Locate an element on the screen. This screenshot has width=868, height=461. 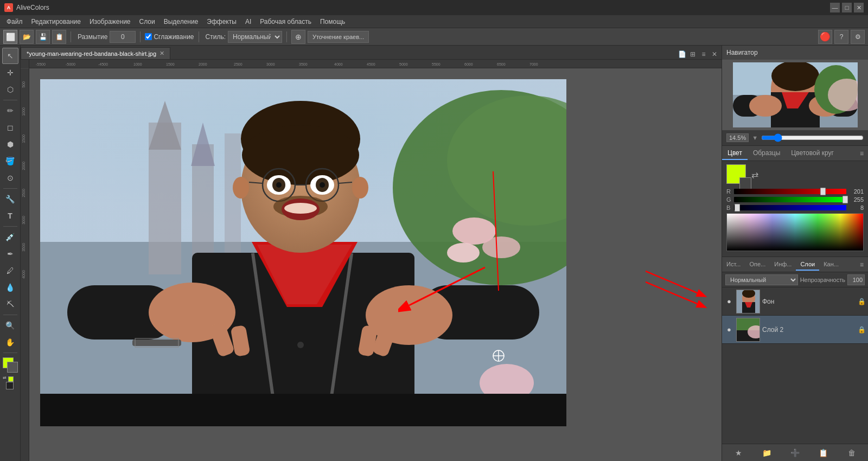
navigator-preview is located at coordinates (795, 95).